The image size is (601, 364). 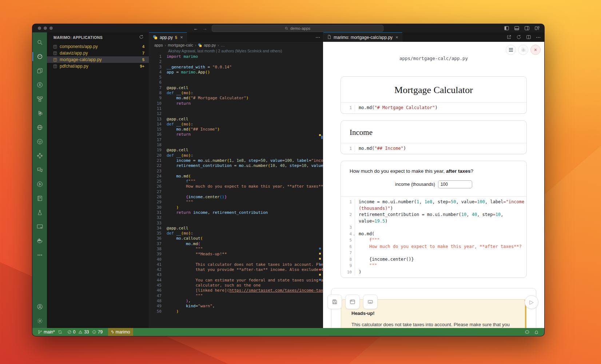 What do you see at coordinates (40, 227) in the screenshot?
I see `activity-remote-window-icon` at bounding box center [40, 227].